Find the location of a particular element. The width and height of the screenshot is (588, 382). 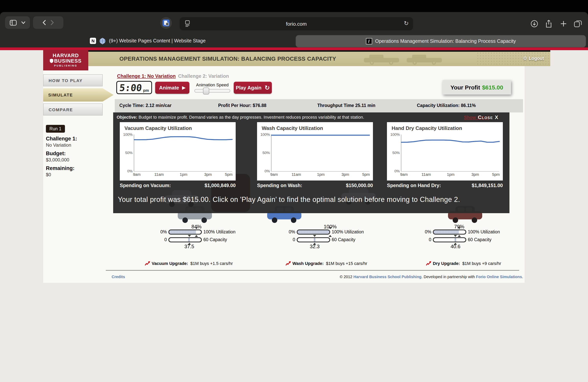

chart-title: Hand Dry Capacity Utilization is located at coordinates (427, 128).